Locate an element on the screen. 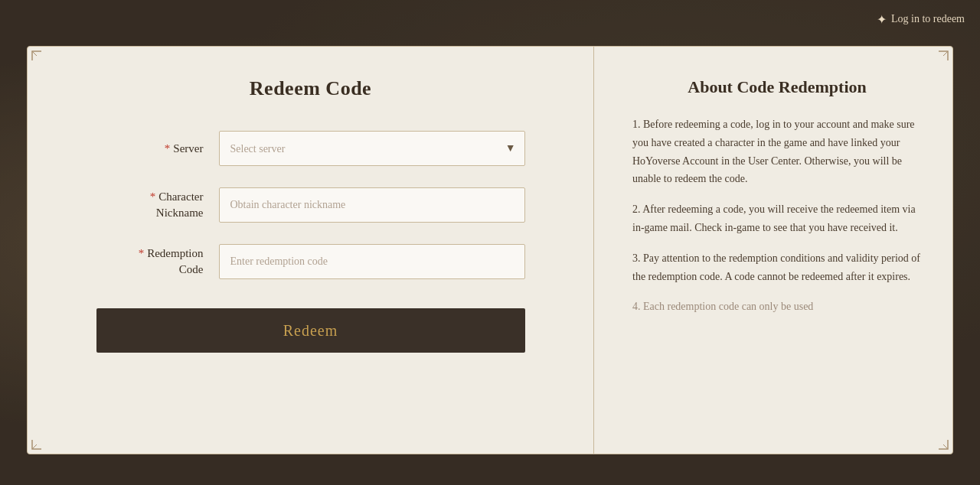  about-item-1: 1. Before redeeming a code, log in to yo… is located at coordinates (777, 151).